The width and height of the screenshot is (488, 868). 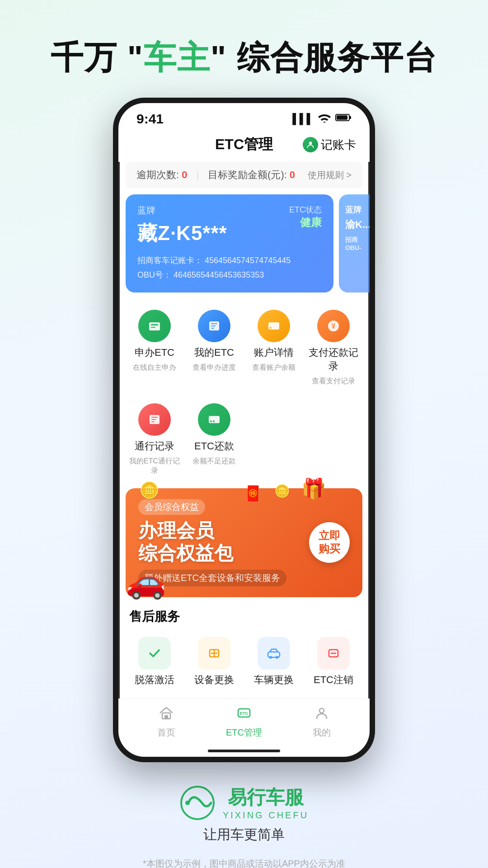 What do you see at coordinates (149, 491) in the screenshot?
I see `coin-deco-1: 🪙` at bounding box center [149, 491].